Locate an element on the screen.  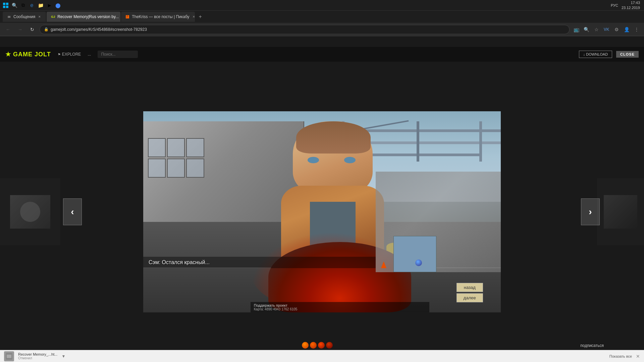
tab-messages-close: ✕ is located at coordinates (40, 17).